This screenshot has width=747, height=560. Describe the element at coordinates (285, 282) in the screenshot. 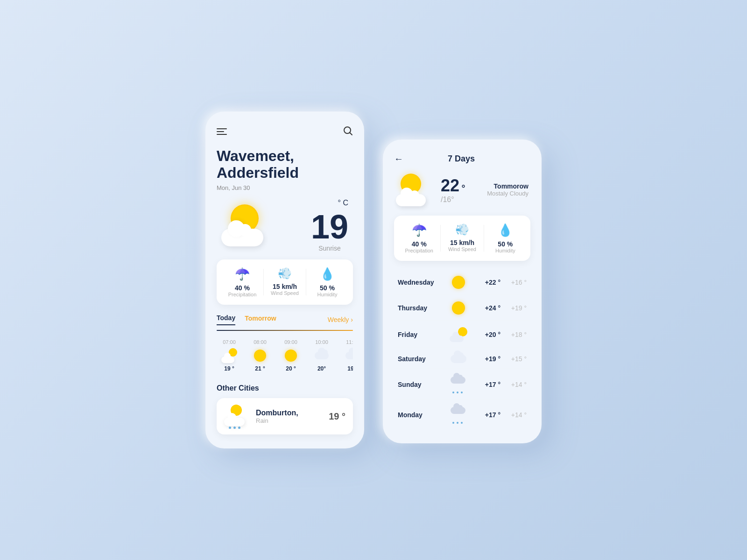

I see `wind-stat: 💨 15 km/h Wind Speed` at that location.